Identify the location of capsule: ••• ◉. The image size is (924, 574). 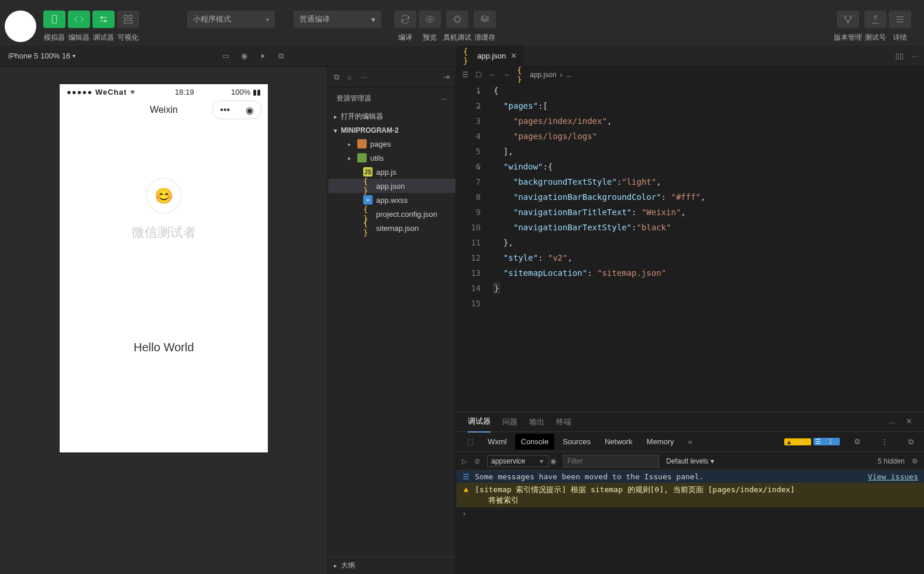
(237, 110).